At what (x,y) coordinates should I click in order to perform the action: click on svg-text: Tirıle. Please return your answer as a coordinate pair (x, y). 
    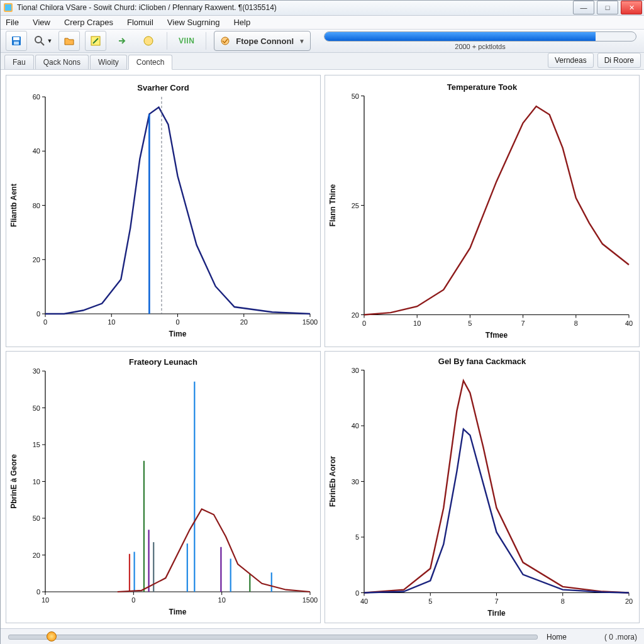
    Looking at the image, I should click on (497, 613).